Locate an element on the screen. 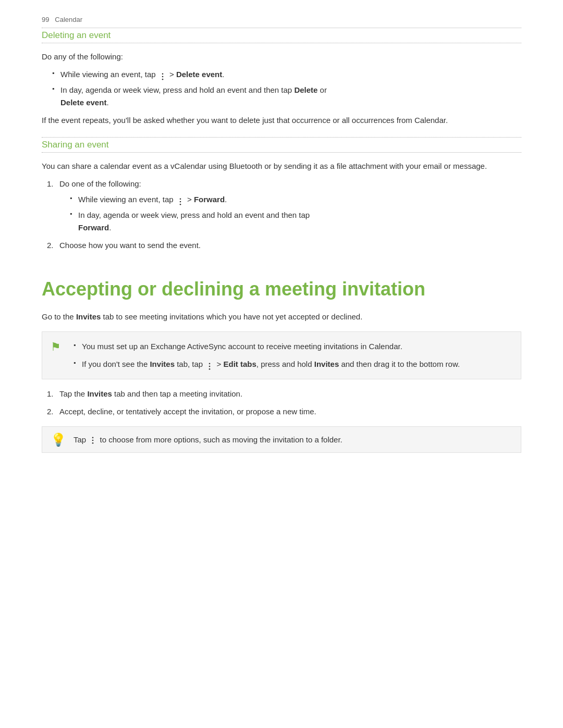 This screenshot has width=563, height=728. menu-icon-share1 is located at coordinates (180, 200).